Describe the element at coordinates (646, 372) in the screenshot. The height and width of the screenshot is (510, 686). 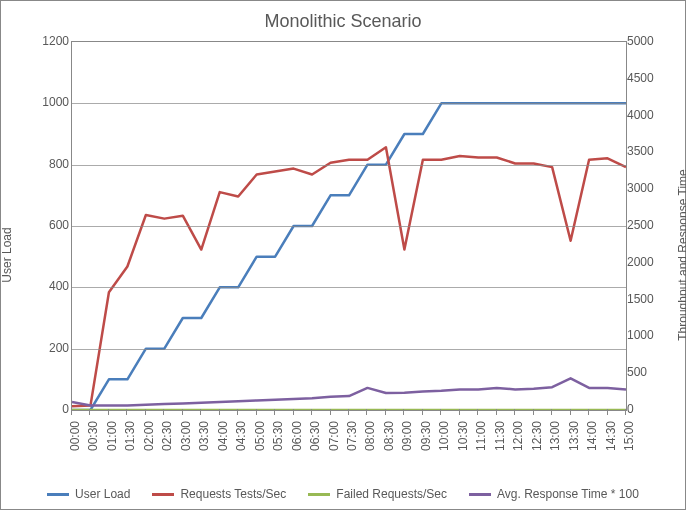
I see `y-right-tick: 500` at that location.